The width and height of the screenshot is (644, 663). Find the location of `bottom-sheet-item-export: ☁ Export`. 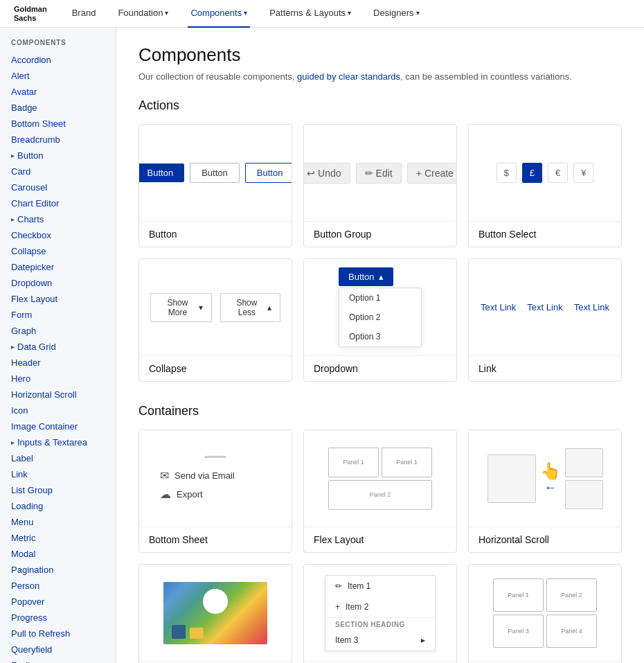

bottom-sheet-item-export: ☁ Export is located at coordinates (181, 495).